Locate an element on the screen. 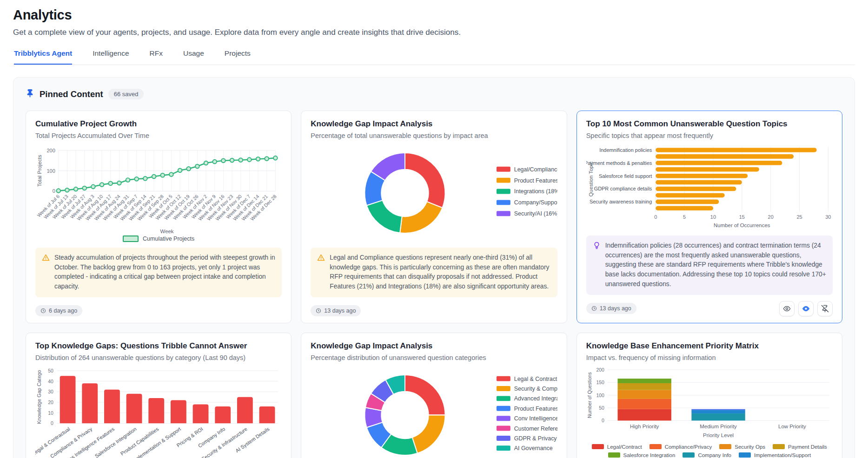 The width and height of the screenshot is (868, 458). card-footer: 13 days ago is located at coordinates (434, 308).